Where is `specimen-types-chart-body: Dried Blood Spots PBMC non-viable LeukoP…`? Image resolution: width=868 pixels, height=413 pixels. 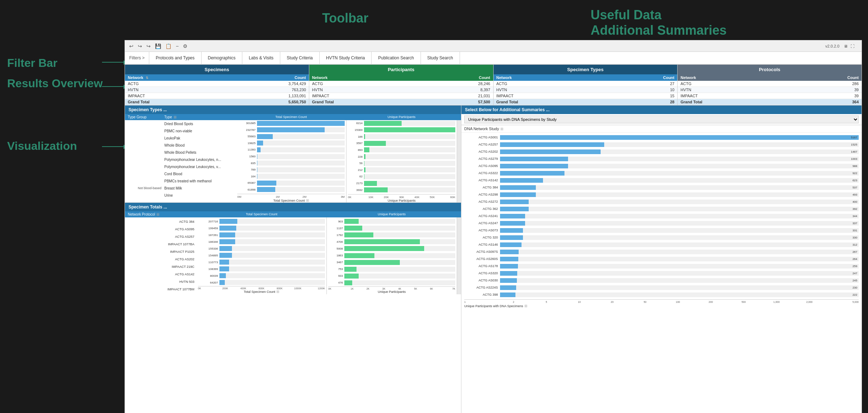
specimen-types-chart-body: Dried Blood Spots PBMC non-viable LeukoP… is located at coordinates (293, 161).